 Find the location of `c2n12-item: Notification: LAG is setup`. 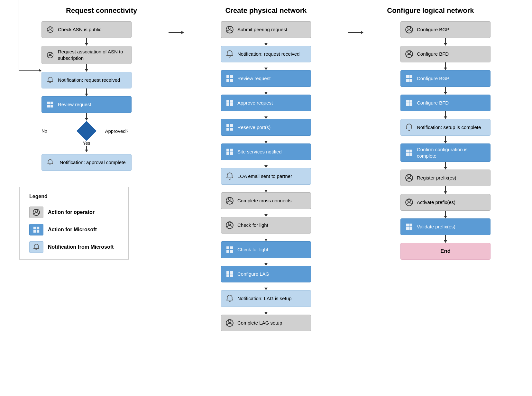

c2n12-item: Notification: LAG is setup is located at coordinates (266, 302).